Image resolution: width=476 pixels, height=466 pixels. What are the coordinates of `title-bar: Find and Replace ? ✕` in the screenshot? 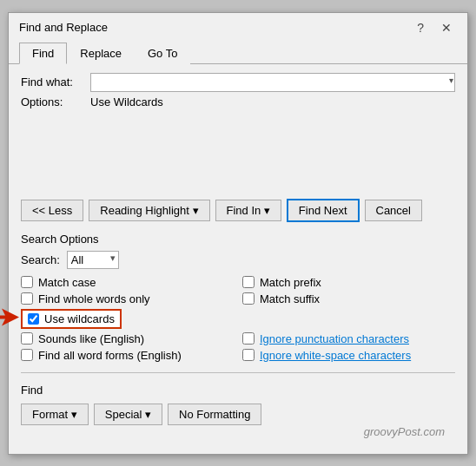 It's located at (238, 26).